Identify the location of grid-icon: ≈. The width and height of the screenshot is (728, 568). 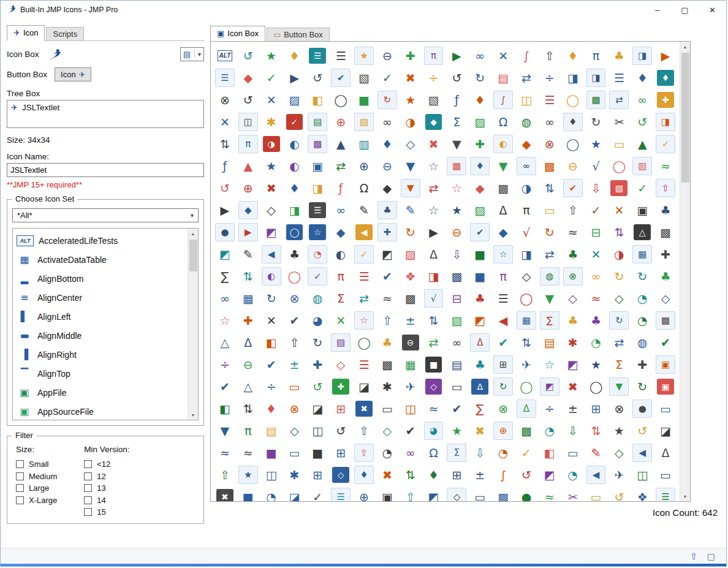
(596, 298).